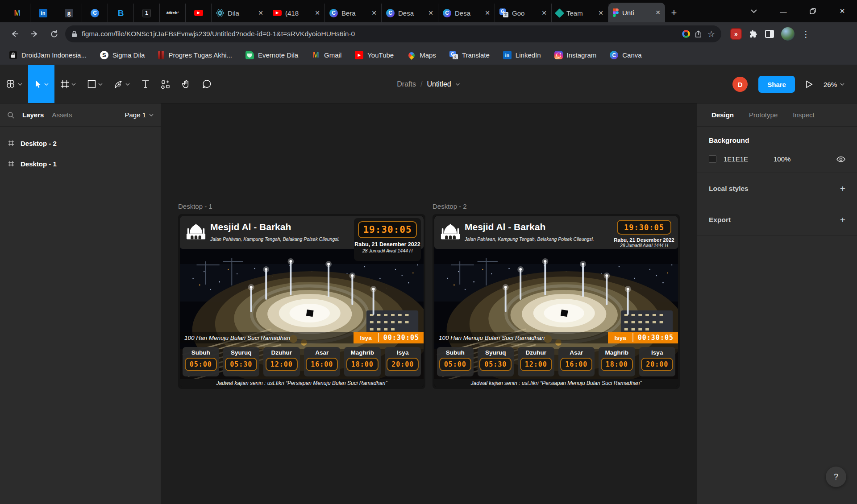 The width and height of the screenshot is (857, 504). I want to click on new-tab-button: +, so click(674, 13).